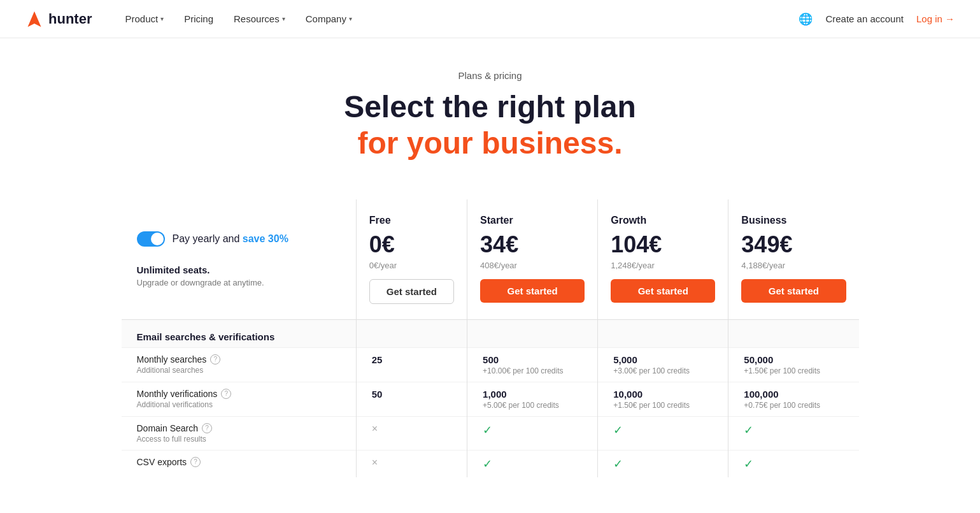 The height and width of the screenshot is (513, 980). I want to click on monthly-verifications-growth-extra: +1.50€ per 100 credits, so click(663, 405).